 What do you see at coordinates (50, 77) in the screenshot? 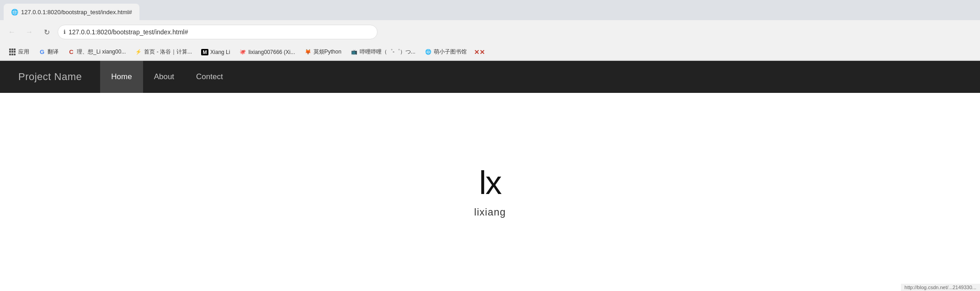
I see `navbar-brand: Project Name` at bounding box center [50, 77].